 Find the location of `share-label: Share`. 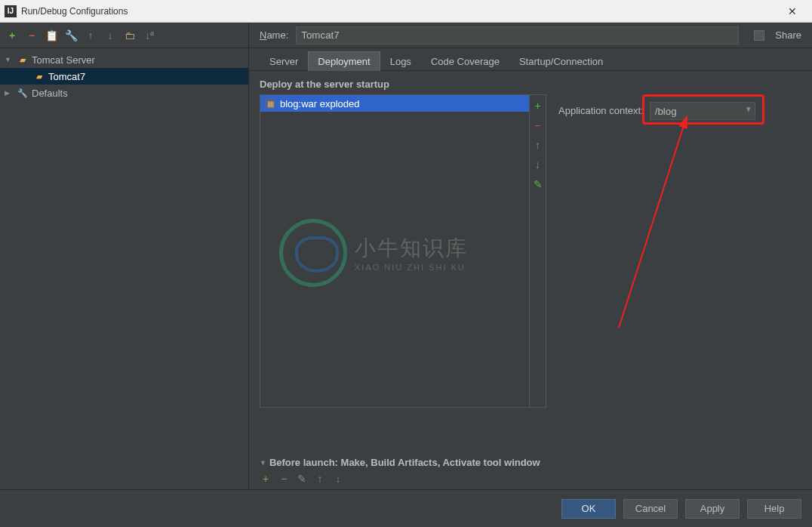

share-label: Share is located at coordinates (788, 35).